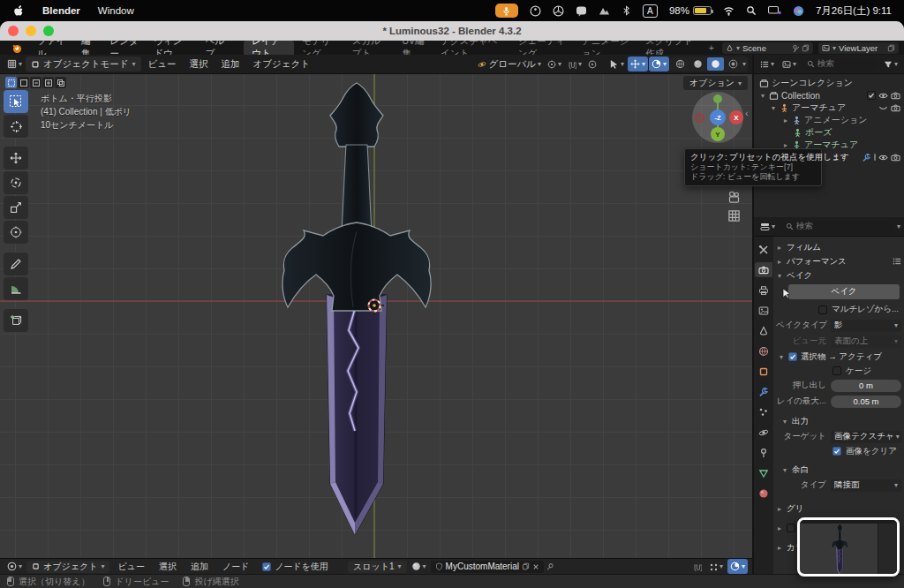 The height and width of the screenshot is (588, 904). Describe the element at coordinates (866, 386) in the screenshot. I see `extrusion-field: 0 m` at that location.